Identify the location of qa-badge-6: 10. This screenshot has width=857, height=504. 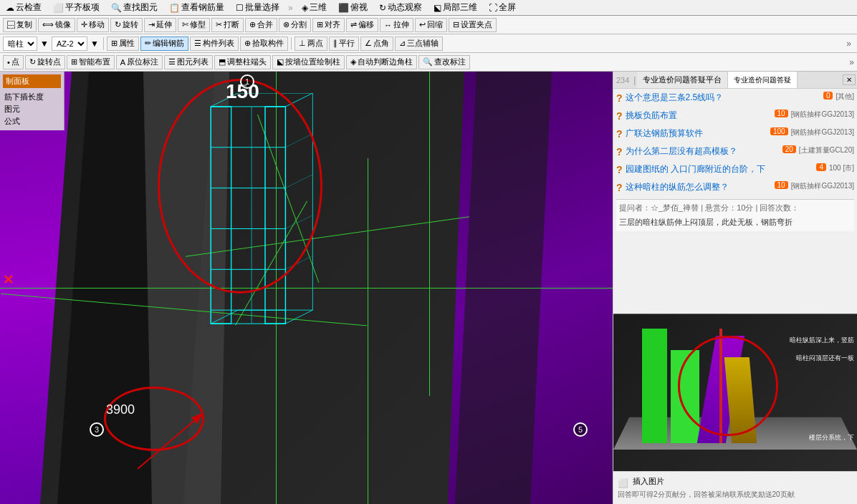
(781, 185).